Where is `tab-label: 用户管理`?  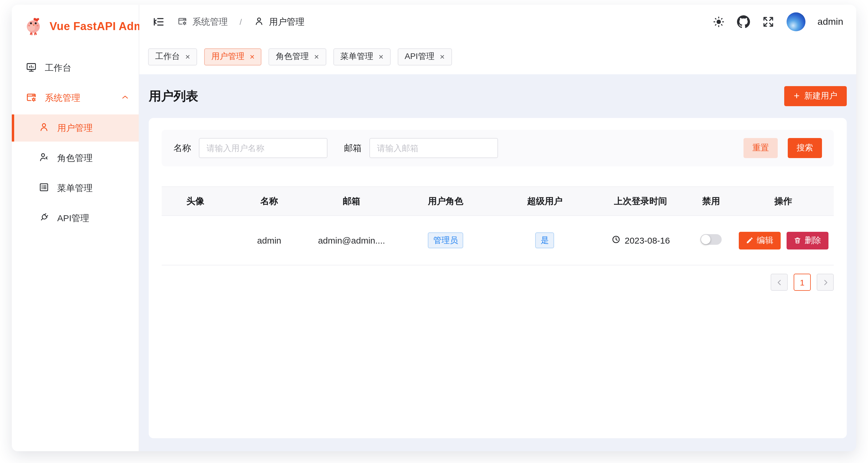
tab-label: 用户管理 is located at coordinates (228, 57).